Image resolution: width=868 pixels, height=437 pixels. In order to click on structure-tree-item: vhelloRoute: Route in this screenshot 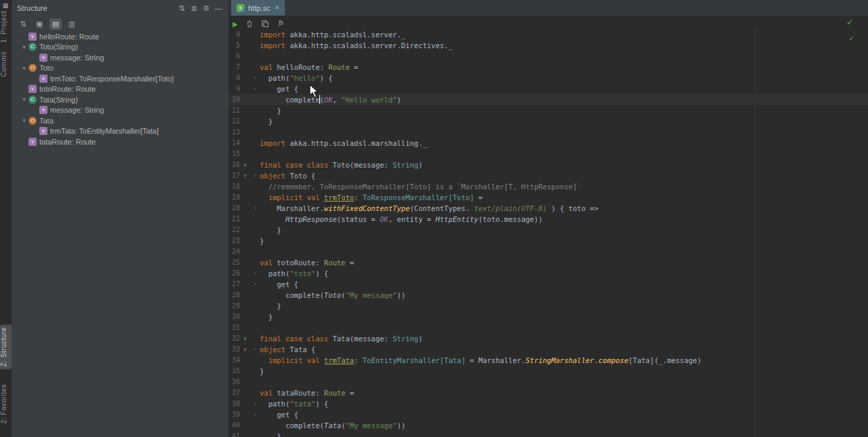, I will do `click(120, 37)`.